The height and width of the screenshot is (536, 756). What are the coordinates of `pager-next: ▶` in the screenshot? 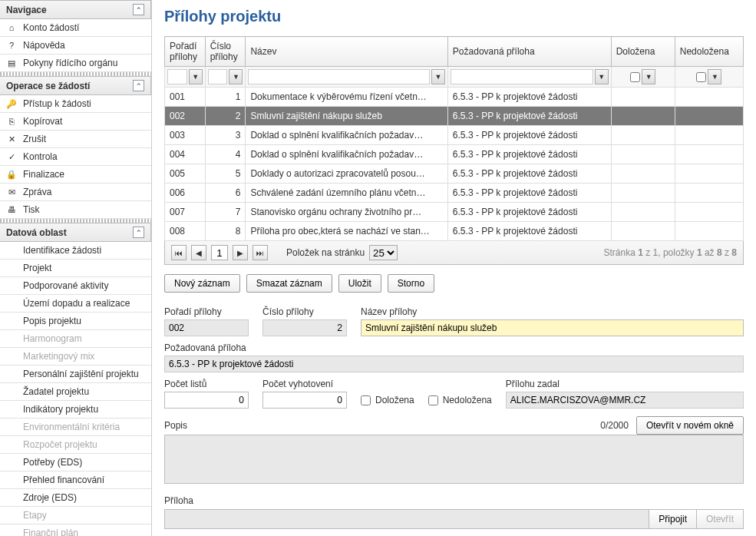 It's located at (240, 253).